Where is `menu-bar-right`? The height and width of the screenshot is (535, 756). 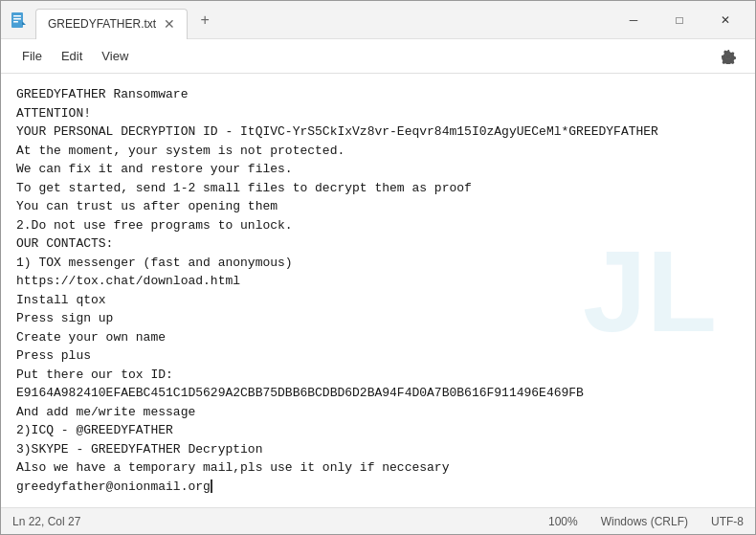
menu-bar-right is located at coordinates (728, 56).